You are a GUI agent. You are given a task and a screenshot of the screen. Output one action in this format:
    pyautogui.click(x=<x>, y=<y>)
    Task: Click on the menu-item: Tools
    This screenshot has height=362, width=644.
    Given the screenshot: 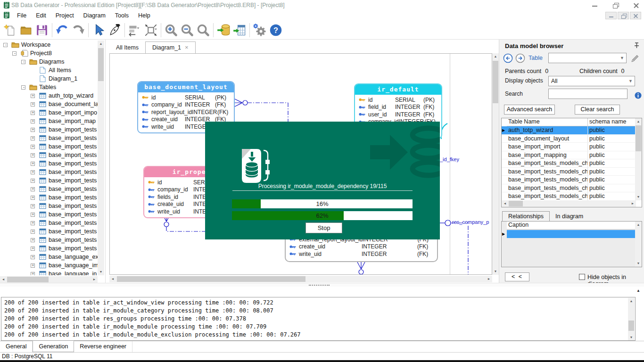 What is the action you would take?
    pyautogui.click(x=122, y=16)
    